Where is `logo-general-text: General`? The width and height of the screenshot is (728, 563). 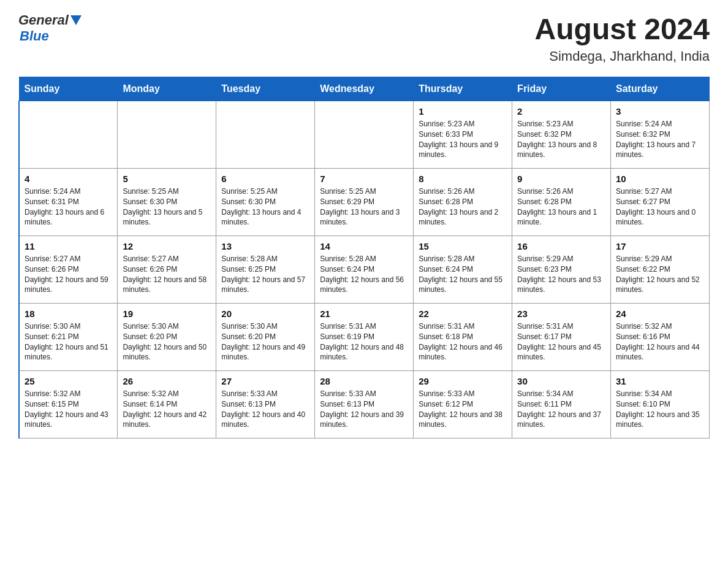
logo-general-text: General is located at coordinates (44, 20).